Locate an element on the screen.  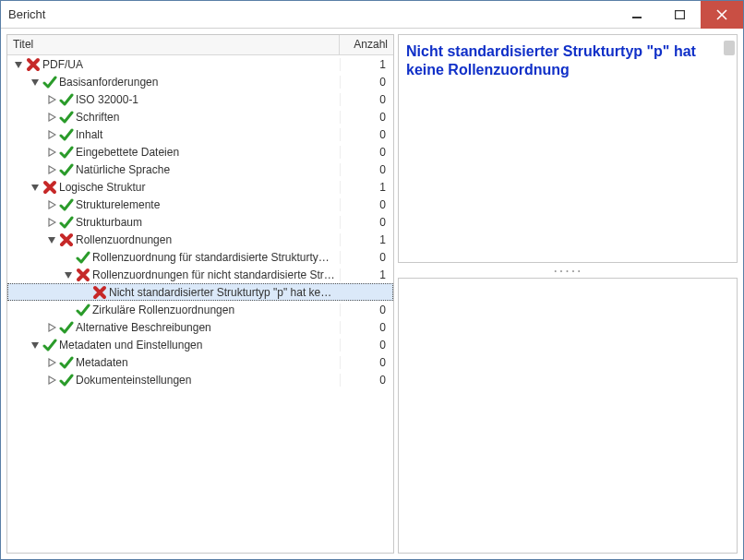
tree-row-label: Natürliche Sprache is located at coordinates (208, 170).